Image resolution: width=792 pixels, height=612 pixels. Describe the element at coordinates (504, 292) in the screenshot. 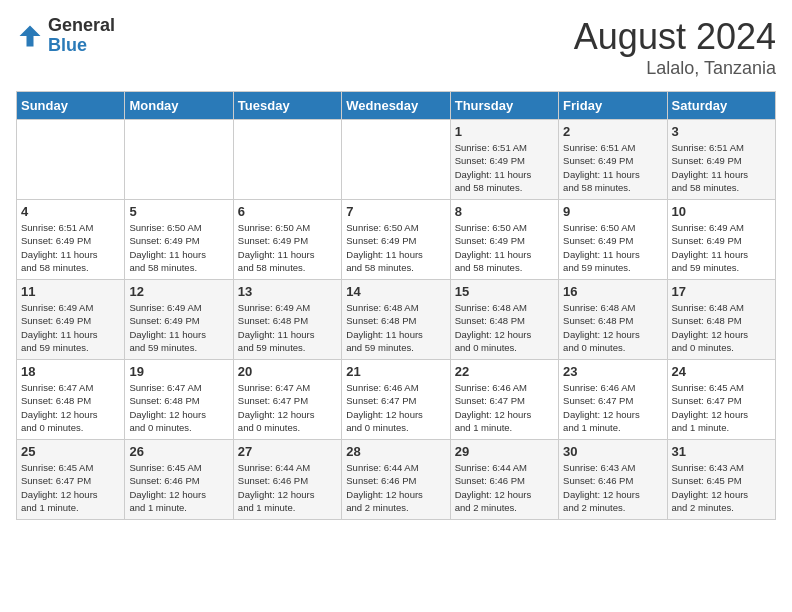

I see `day-number: 15` at that location.